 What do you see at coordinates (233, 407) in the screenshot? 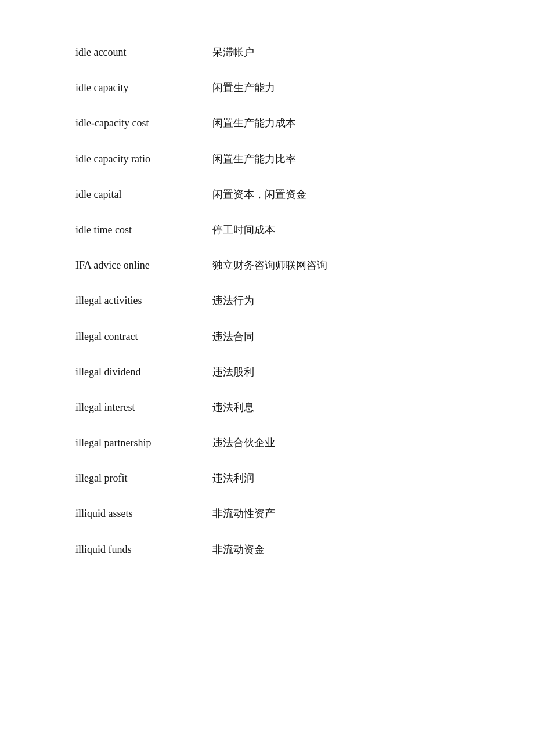
I see `definition-illegal-interest: 违法利息` at bounding box center [233, 407].